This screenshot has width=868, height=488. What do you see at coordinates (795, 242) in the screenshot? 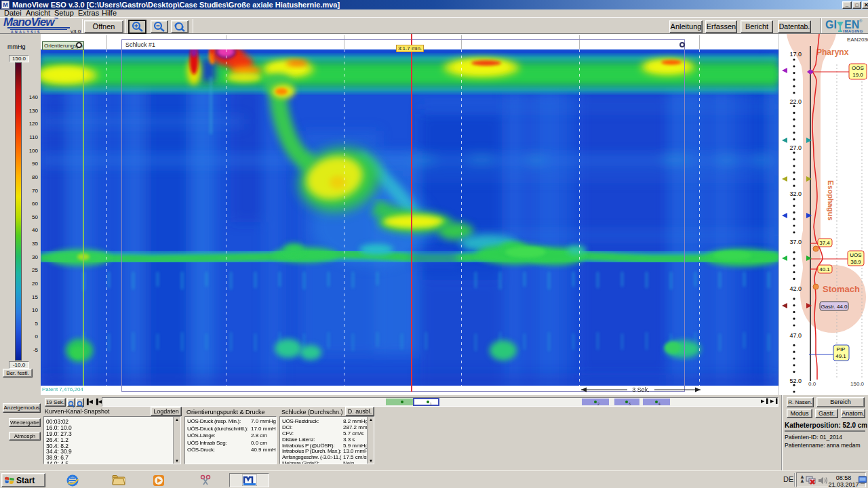
I see `svg-text: 37.0` at bounding box center [795, 242].